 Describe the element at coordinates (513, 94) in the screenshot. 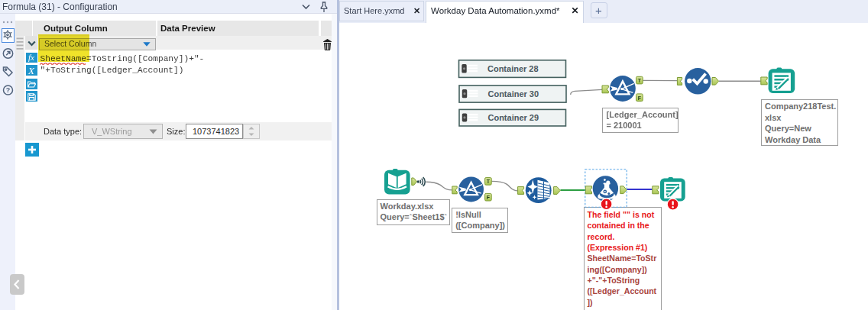

I see `svg-text: Container 30` at that location.